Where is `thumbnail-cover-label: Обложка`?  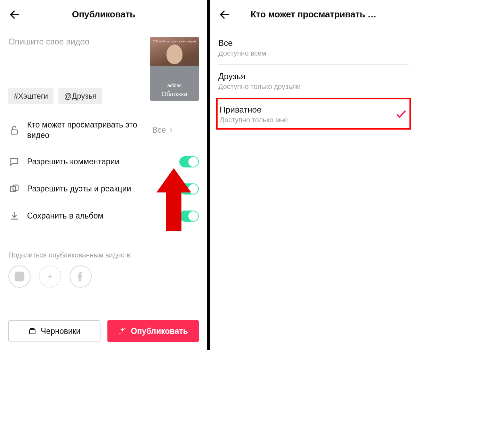
thumbnail-cover-label: Обложка is located at coordinates (174, 94).